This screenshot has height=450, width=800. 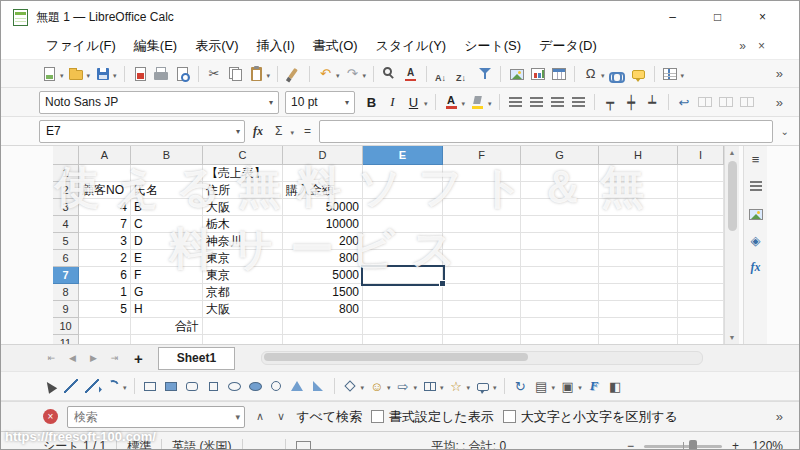 What do you see at coordinates (558, 74) in the screenshot?
I see `insert-pivot-table-icon` at bounding box center [558, 74].